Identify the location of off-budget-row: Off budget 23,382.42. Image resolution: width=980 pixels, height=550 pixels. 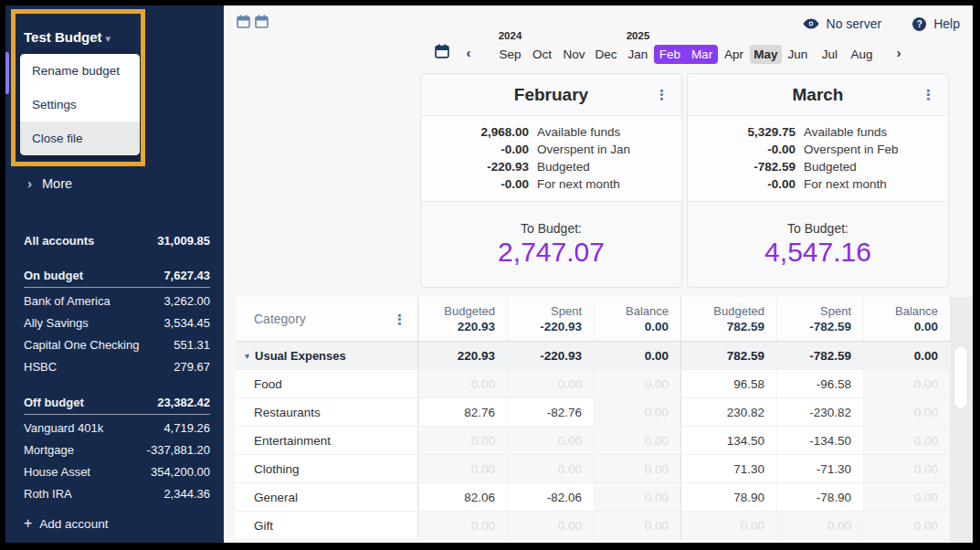
(115, 402).